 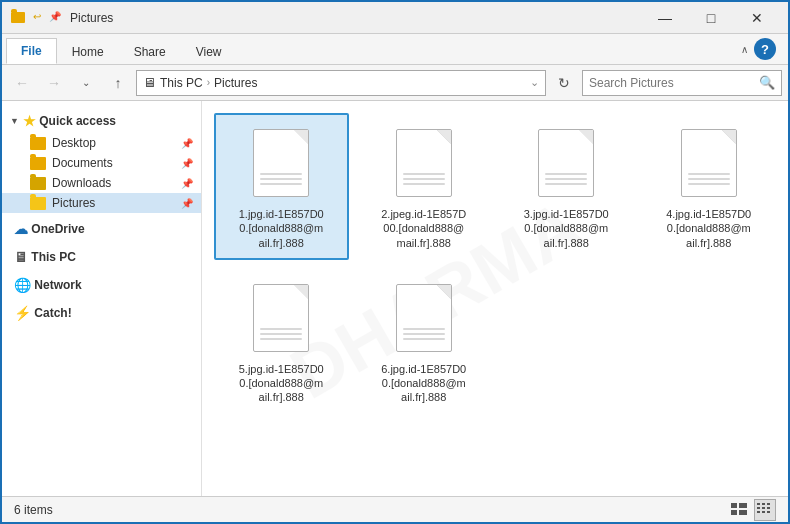 What do you see at coordinates (38, 204) in the screenshot?
I see `pictures-folder-icon` at bounding box center [38, 204].